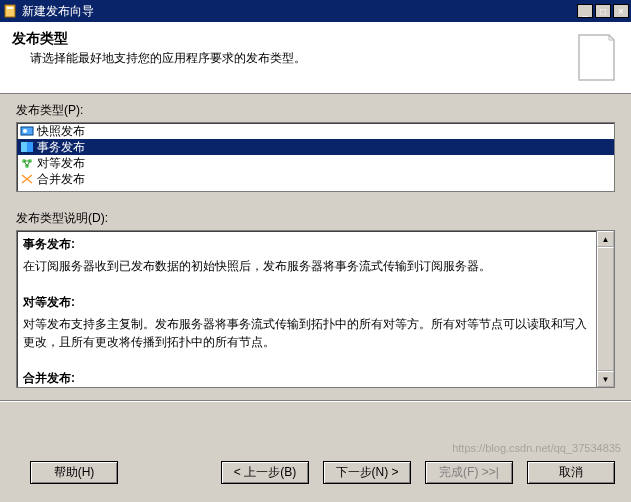 Image resolution: width=631 pixels, height=502 pixels. What do you see at coordinates (61, 132) in the screenshot?
I see `list-item-label: 快照发布` at bounding box center [61, 132].